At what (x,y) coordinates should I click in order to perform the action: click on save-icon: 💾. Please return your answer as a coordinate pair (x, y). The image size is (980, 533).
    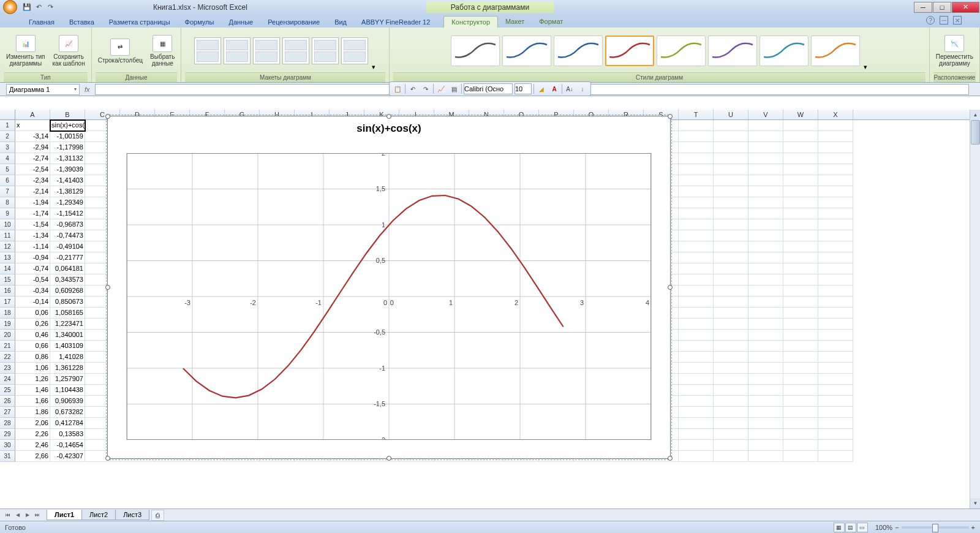
    Looking at the image, I should click on (27, 7).